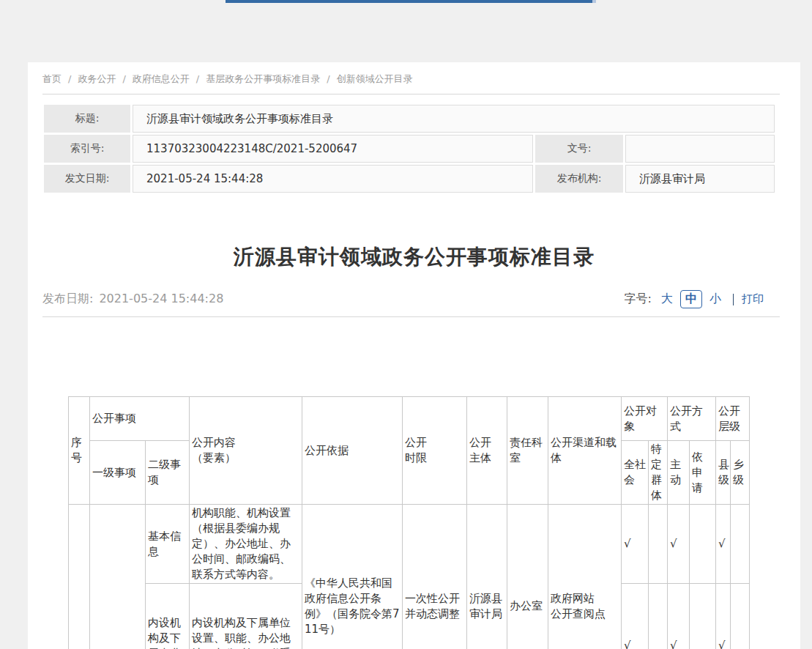  Describe the element at coordinates (246, 617) in the screenshot. I see `cell-content-row2: 内设机构及下属单位设置、职能、办公地址、办公时间、联系方式、负责人姓名等` at that location.